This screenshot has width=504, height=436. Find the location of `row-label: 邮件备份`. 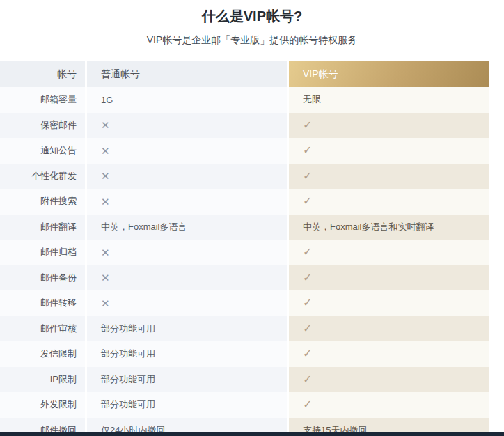

row-label: 邮件备份 is located at coordinates (42, 279).